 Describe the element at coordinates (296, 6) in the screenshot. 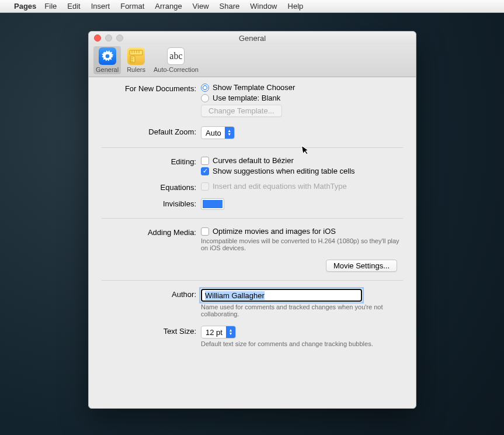

I see `menu-help: Help` at that location.